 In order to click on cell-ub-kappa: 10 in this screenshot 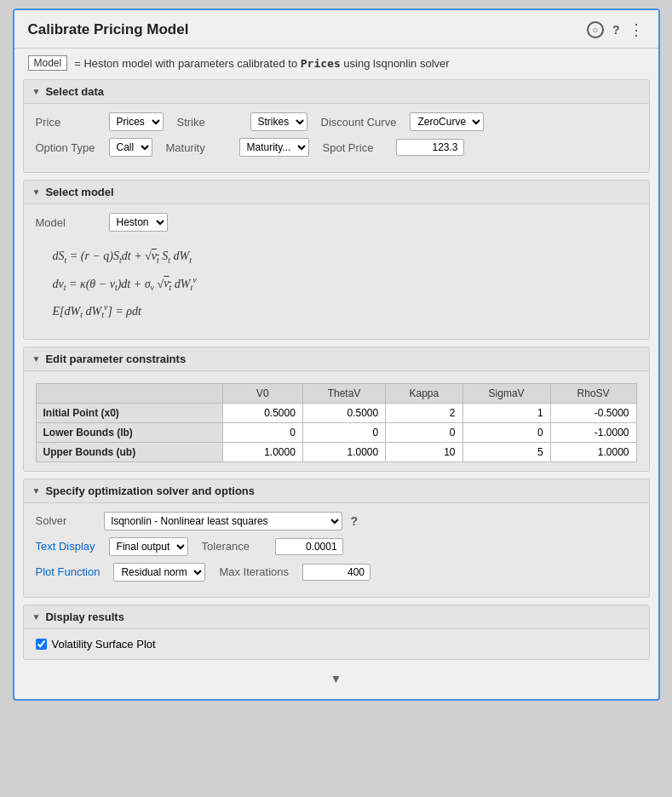, I will do `click(424, 451)`.